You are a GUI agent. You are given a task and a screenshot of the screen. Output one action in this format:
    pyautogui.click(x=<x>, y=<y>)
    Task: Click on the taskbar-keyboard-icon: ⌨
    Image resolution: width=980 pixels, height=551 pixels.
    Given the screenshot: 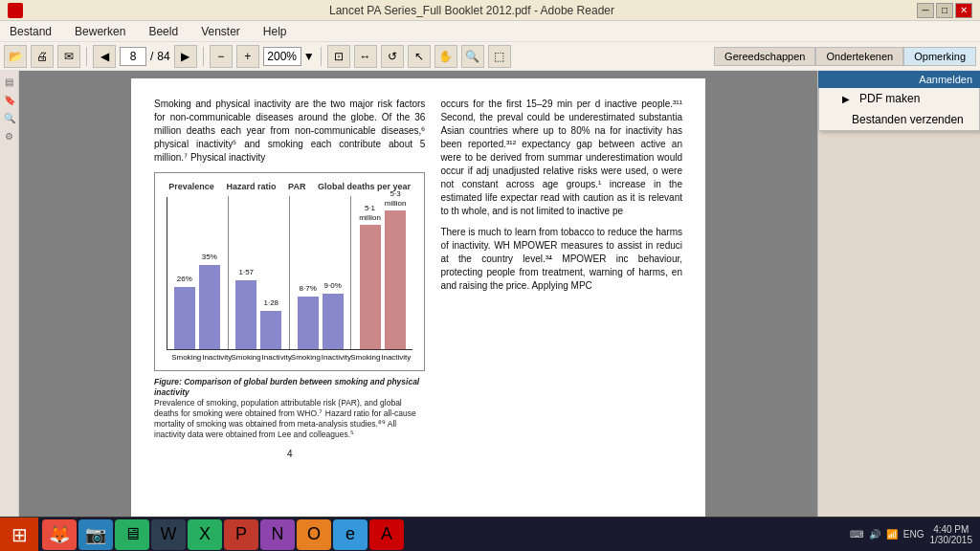 What is the action you would take?
    pyautogui.click(x=857, y=534)
    